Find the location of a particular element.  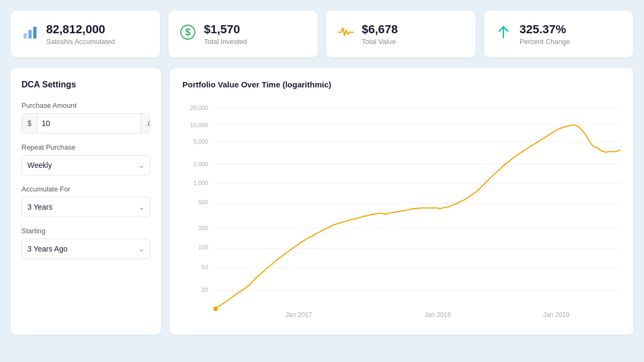

accumulate-for-wrapper: 3 Years 1 Year 2 Years 5 Years 10 Years … is located at coordinates (86, 207).